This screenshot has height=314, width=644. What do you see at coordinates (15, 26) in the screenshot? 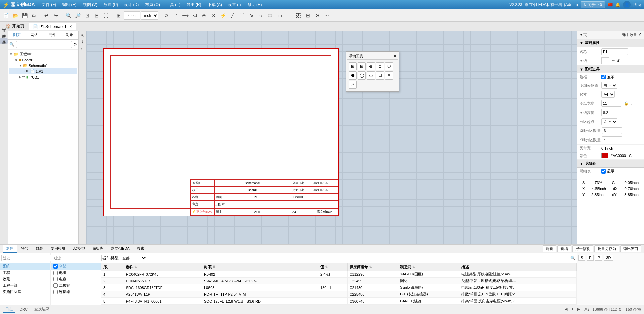
I see `tab-home: 🏠 开始页` at bounding box center [15, 26].